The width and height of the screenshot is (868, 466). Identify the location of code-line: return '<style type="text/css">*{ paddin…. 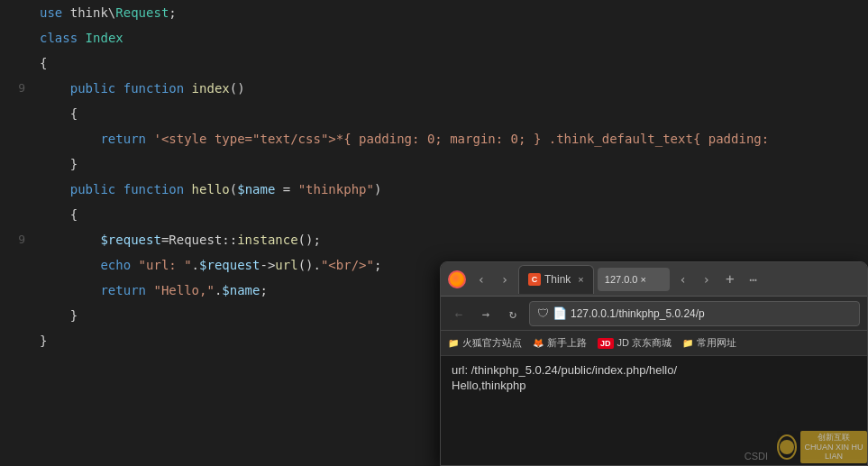
(434, 139).